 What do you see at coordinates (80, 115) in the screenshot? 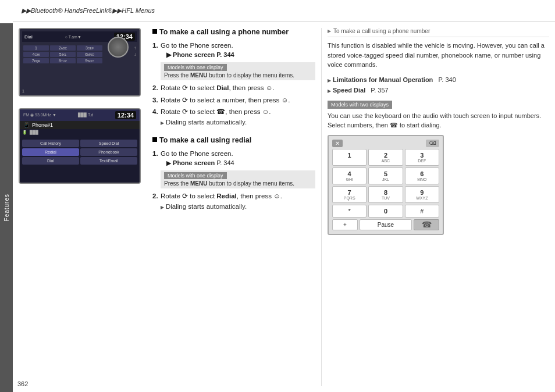
I see `phone-header-bar: FM ◉ 93.0MHz ▼ ▉▉▉ T.d 12:34` at bounding box center [80, 115].